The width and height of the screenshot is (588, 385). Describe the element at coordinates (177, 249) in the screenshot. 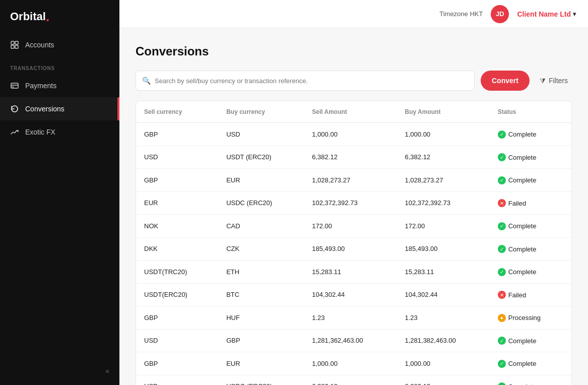

I see `cell-sell-currency: DKK` at that location.